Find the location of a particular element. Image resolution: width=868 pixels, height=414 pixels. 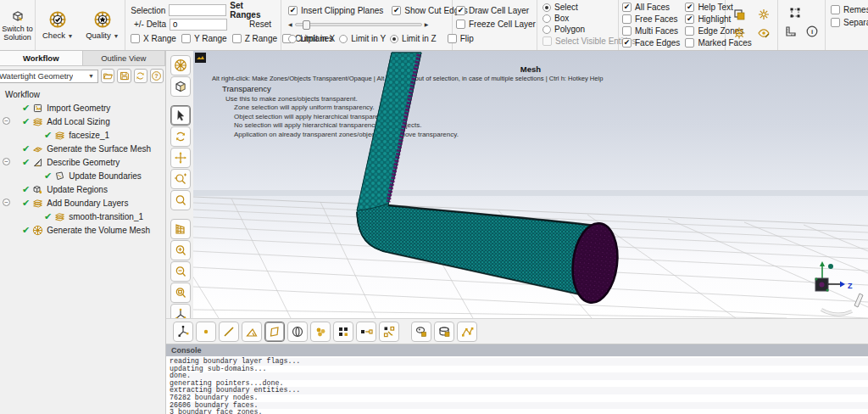

axis-filter-button is located at coordinates (183, 332).